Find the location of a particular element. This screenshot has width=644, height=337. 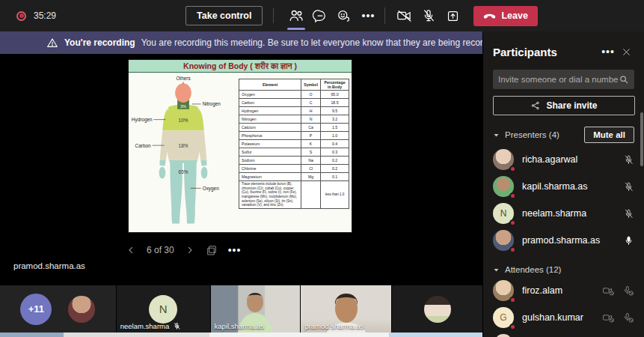

stage-presenter-label: pramod.sharma.as is located at coordinates (49, 266).